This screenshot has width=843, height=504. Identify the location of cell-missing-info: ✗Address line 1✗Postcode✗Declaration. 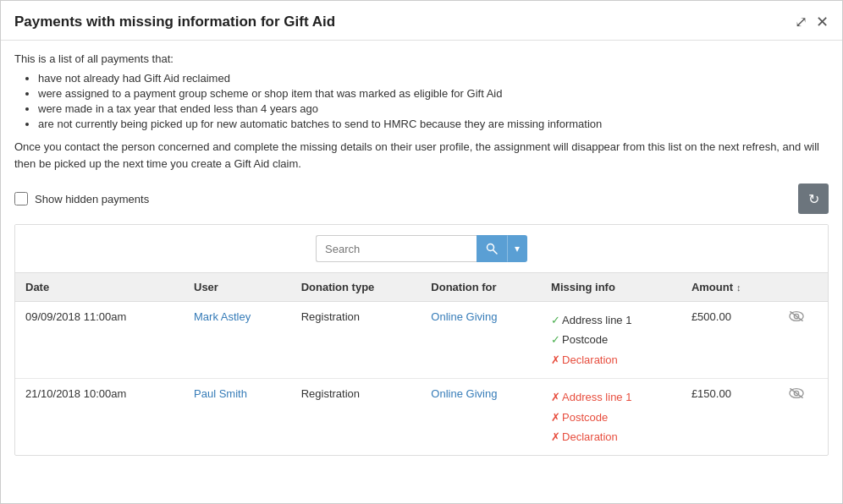
(611, 418).